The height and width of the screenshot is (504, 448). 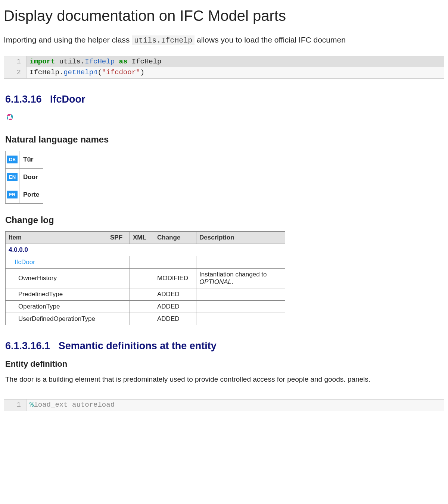 What do you see at coordinates (56, 278) in the screenshot?
I see `item-cell: OwnerHistory` at bounding box center [56, 278].